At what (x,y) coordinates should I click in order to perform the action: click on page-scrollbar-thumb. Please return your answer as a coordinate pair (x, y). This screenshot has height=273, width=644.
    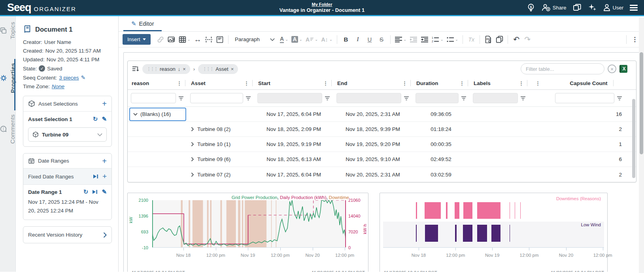
    Looking at the image, I should click on (641, 103).